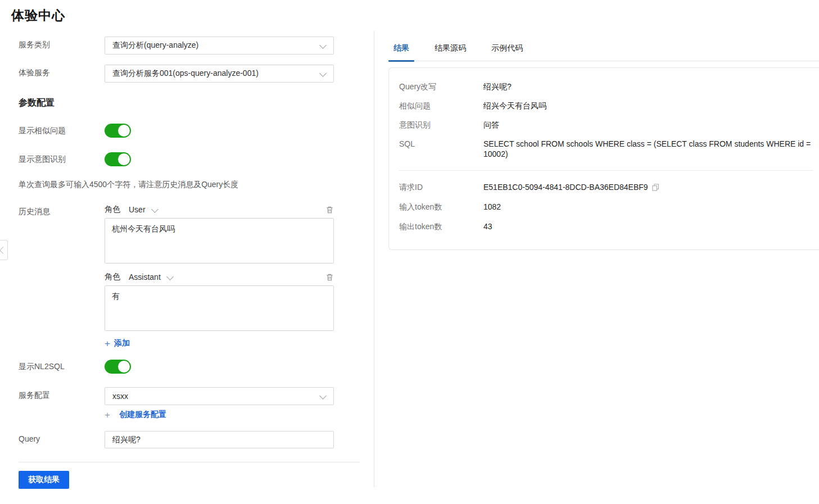 The height and width of the screenshot is (504, 819). I want to click on meta-label: 输出token数, so click(441, 226).